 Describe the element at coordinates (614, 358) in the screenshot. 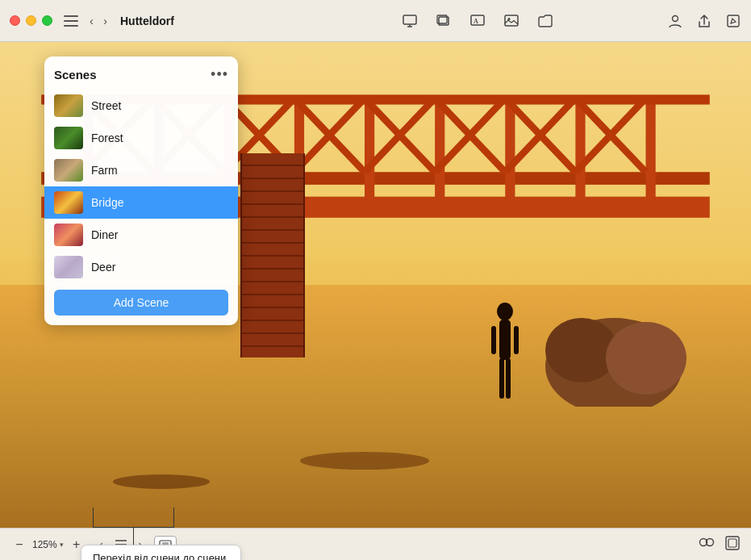

I see `vegetation` at that location.